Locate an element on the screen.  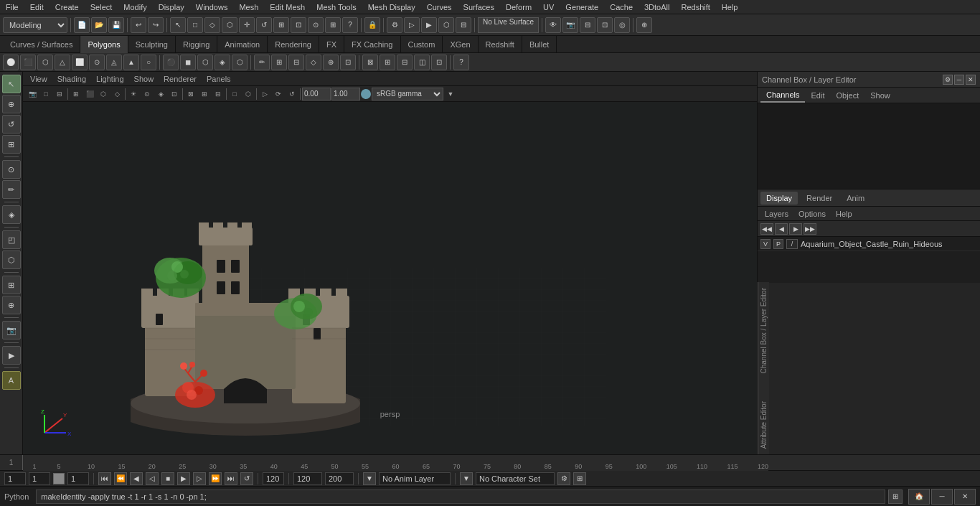
layer-playback-btn: P is located at coordinates (778, 244).